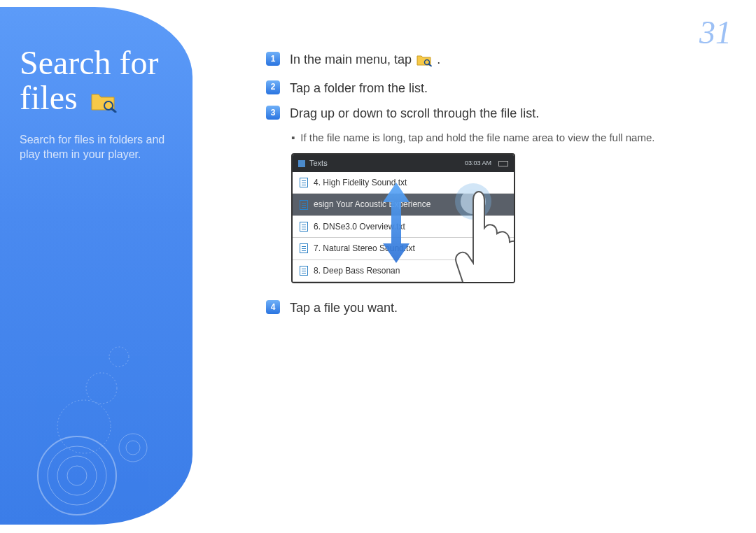 The height and width of the screenshot is (533, 756). What do you see at coordinates (403, 218) in the screenshot?
I see `device-illustration: Texts 03:03 AM 4. High Fidelity Sound.tx…` at bounding box center [403, 218].